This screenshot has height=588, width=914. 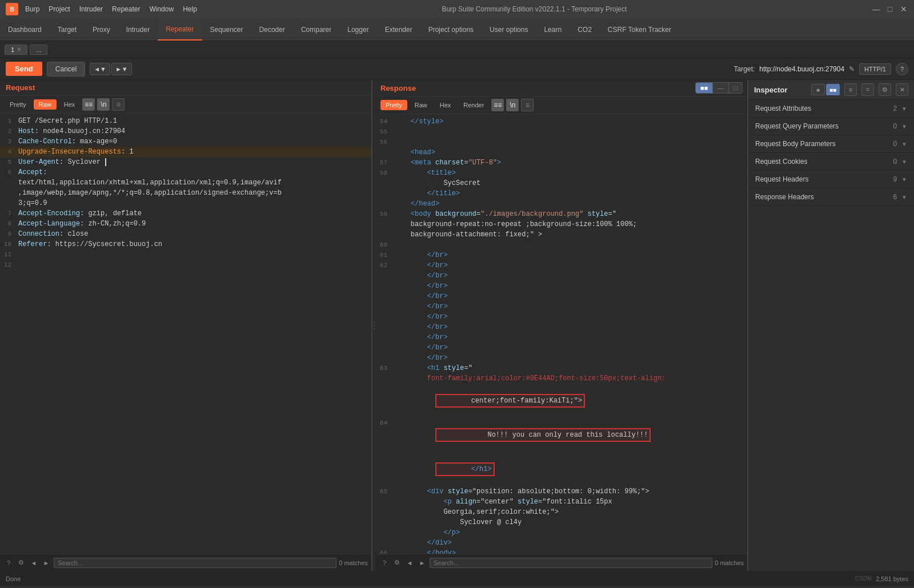 What do you see at coordinates (562, 173) in the screenshot?
I see `resp-line-58: 58 <title>` at bounding box center [562, 173].